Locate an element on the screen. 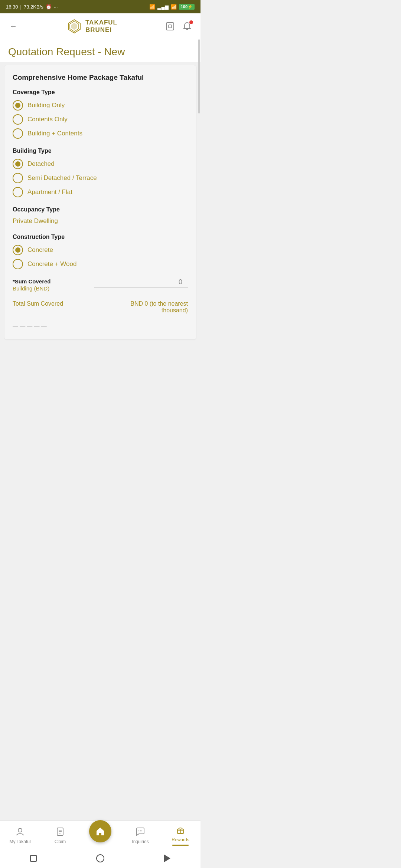 This screenshot has width=401, height=868. status-left: 16:30 | 73.2KB/s ⏰ ··· is located at coordinates (32, 7).